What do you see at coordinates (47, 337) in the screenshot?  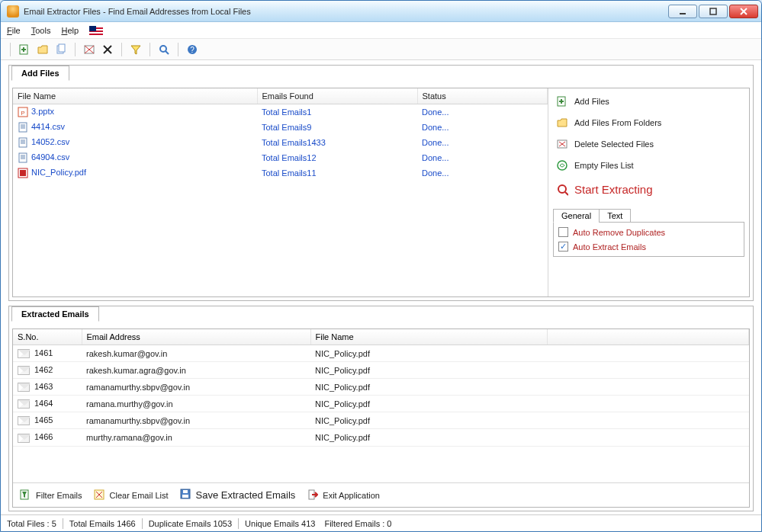 I see `col-sno: S.No.` at bounding box center [47, 337].